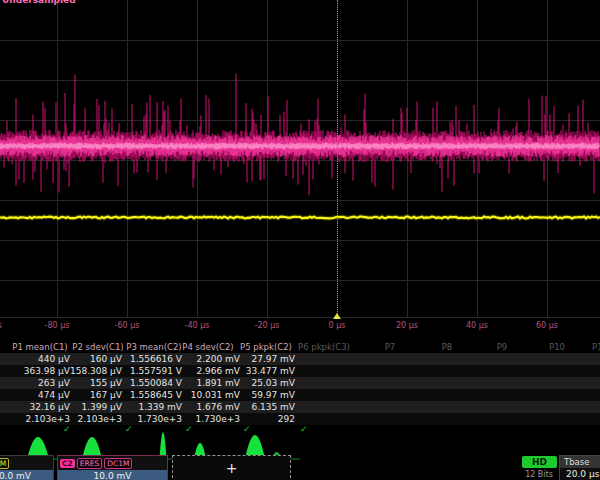  I want to click on channel-descriptor-c2: C2 ERES DC1M 10.0 mV, so click(112, 468).